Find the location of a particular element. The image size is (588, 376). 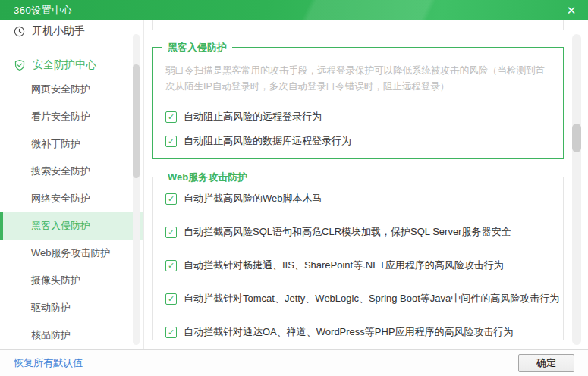

section-title: 黑客入侵防护 is located at coordinates (197, 48).